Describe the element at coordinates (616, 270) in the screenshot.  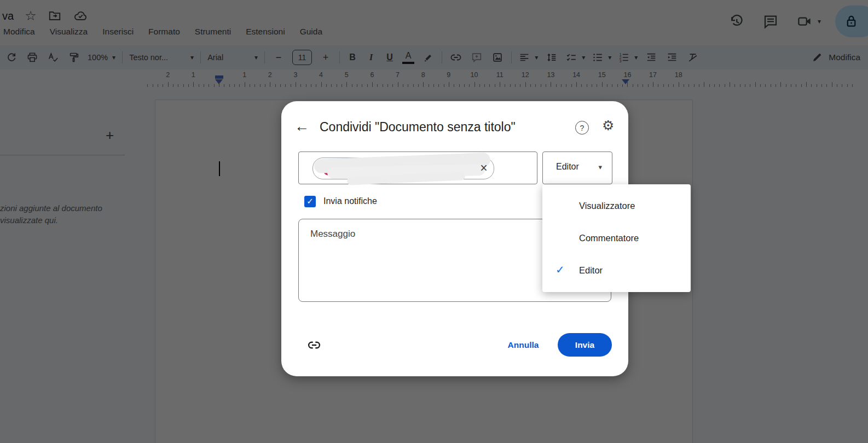
I see `role-option-editor: ✓ Editor` at that location.